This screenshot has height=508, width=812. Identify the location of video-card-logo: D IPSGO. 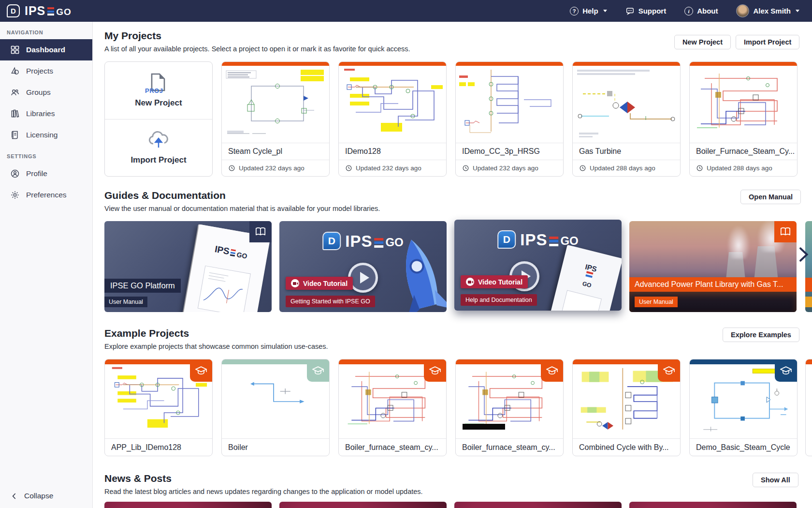
(363, 241).